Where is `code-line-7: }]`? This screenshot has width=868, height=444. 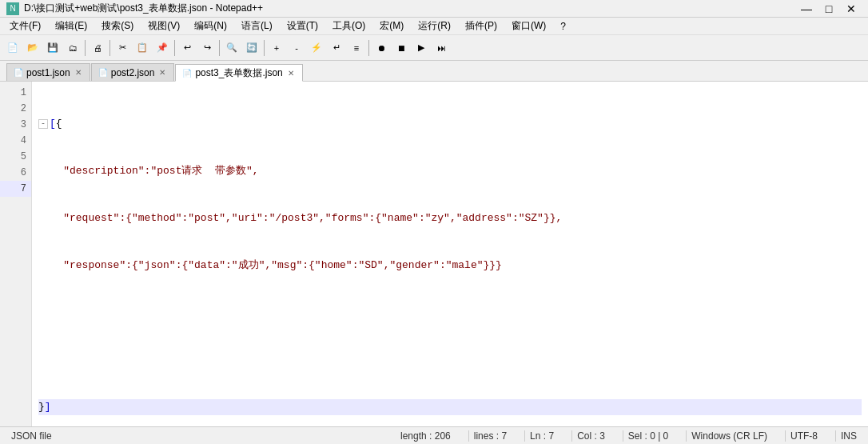
code-line-7: }] is located at coordinates (450, 407).